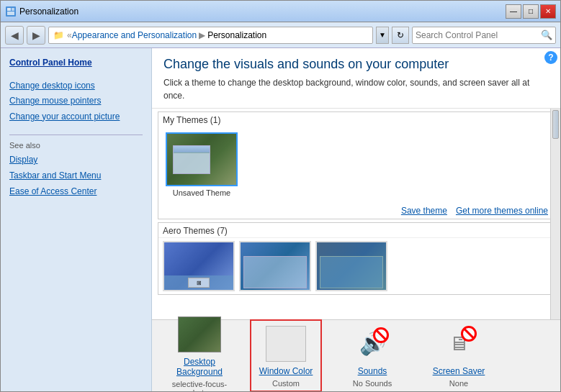 The image size is (561, 392). I want to click on unsaved-theme-name: Unsaved Theme, so click(202, 193).